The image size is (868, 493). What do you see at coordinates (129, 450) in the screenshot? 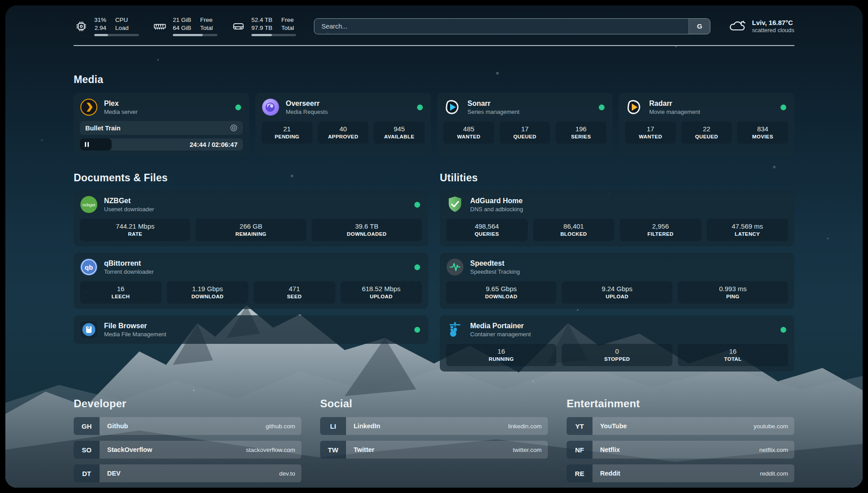
I see `bookmark-name: StackOverflow` at bounding box center [129, 450].